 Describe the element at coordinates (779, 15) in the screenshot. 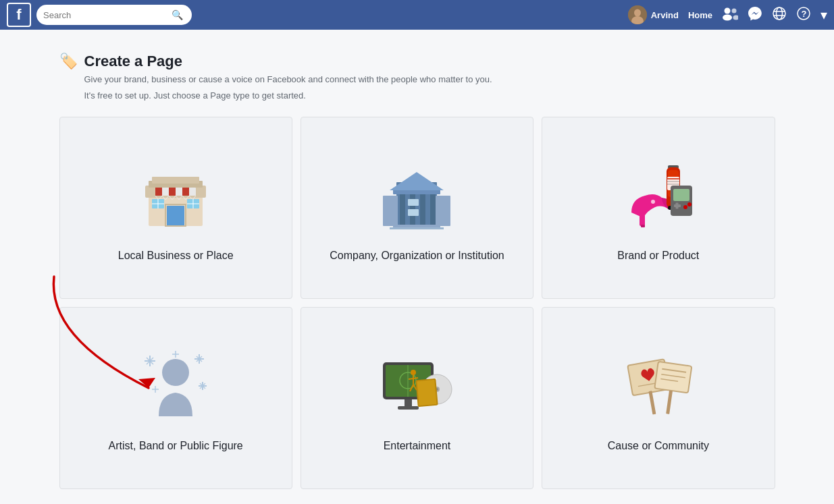

I see `globe-icon` at that location.